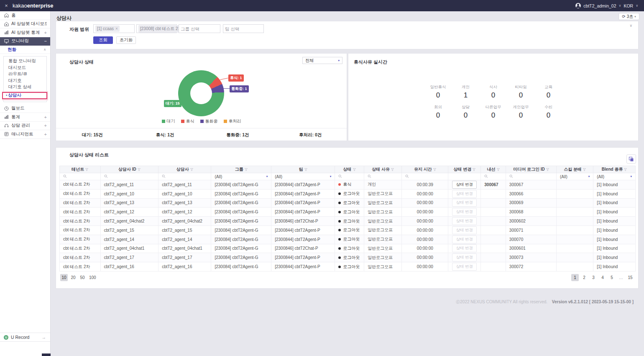  I want to click on sidebar-item-모니터링: 모니터링−, so click(25, 42).